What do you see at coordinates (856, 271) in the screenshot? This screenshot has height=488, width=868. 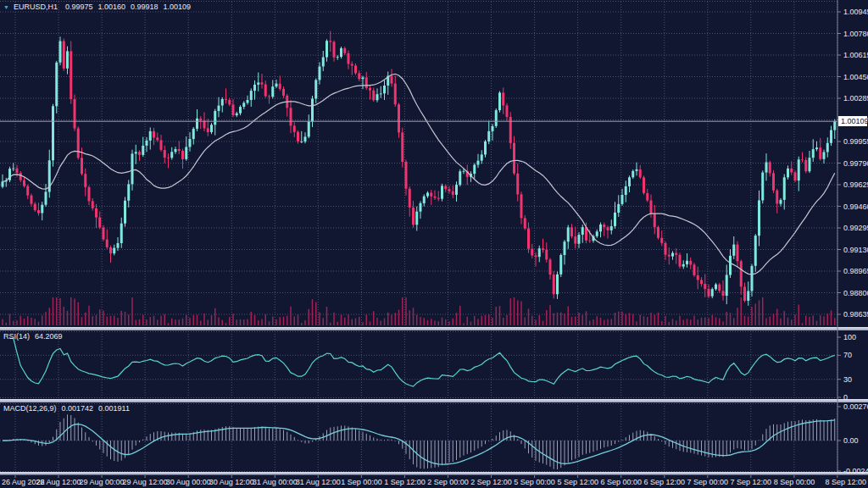 I see `svg-text: 0.98965` at bounding box center [856, 271].